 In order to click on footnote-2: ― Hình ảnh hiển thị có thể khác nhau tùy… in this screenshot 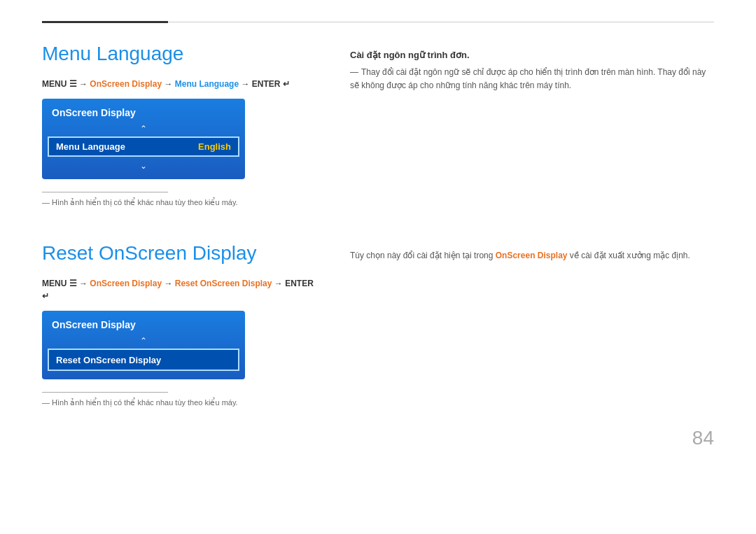, I will do `click(182, 403)`.